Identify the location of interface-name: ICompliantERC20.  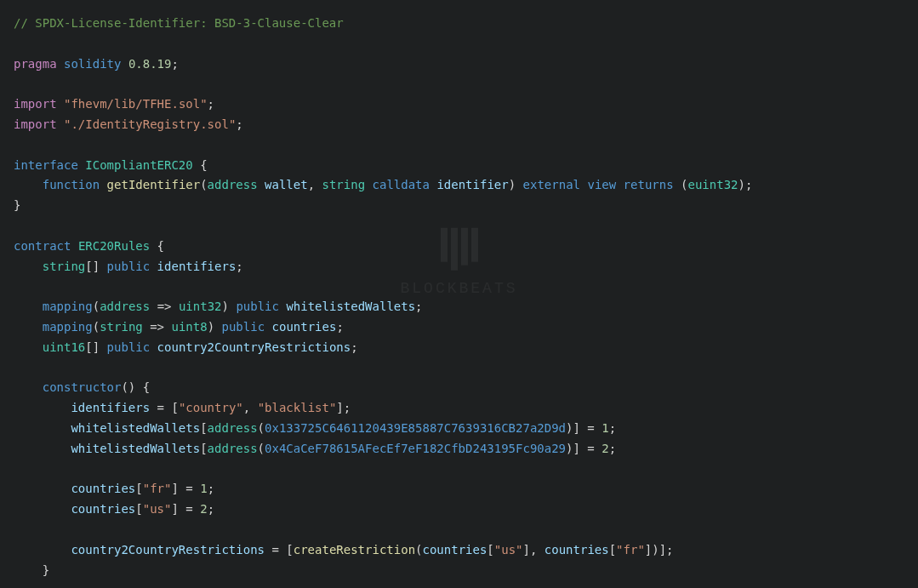
(139, 165).